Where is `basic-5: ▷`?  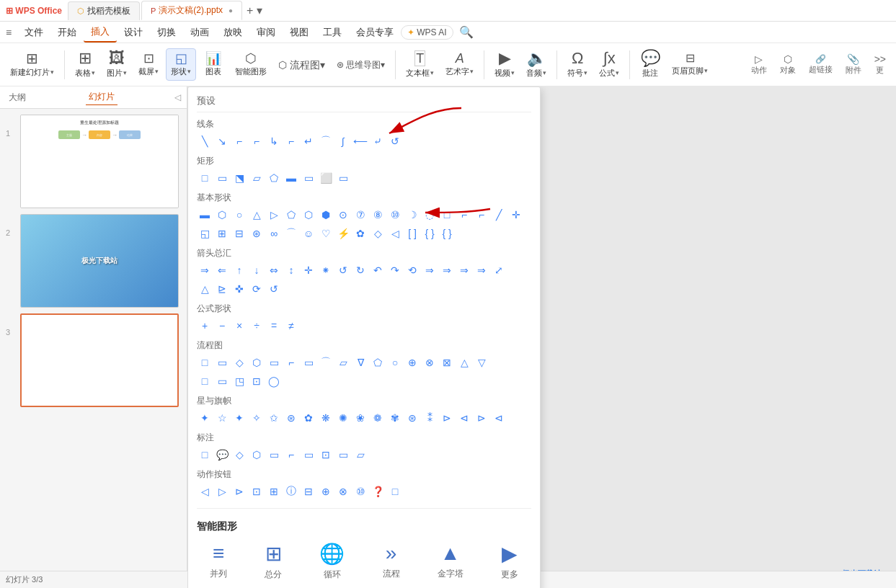
basic-5: ▷ is located at coordinates (274, 215).